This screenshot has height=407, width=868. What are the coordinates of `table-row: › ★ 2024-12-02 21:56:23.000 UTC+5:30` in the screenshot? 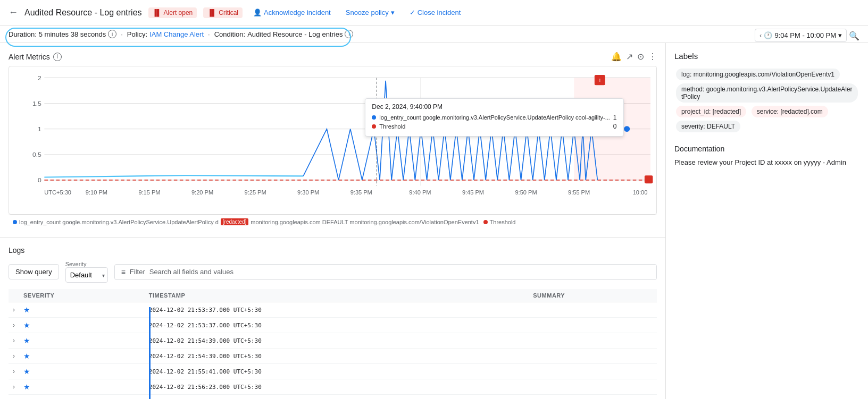 It's located at (333, 387).